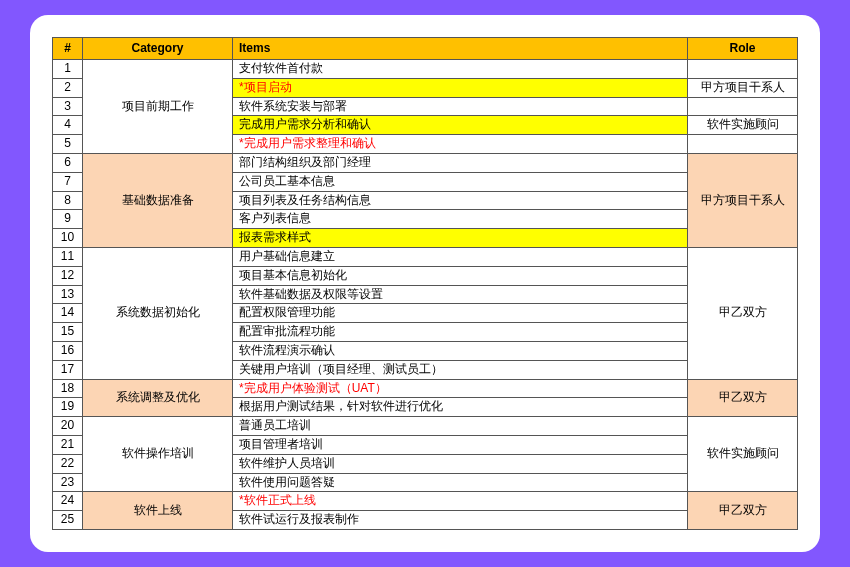 This screenshot has width=850, height=567. I want to click on row-number: 21, so click(68, 444).